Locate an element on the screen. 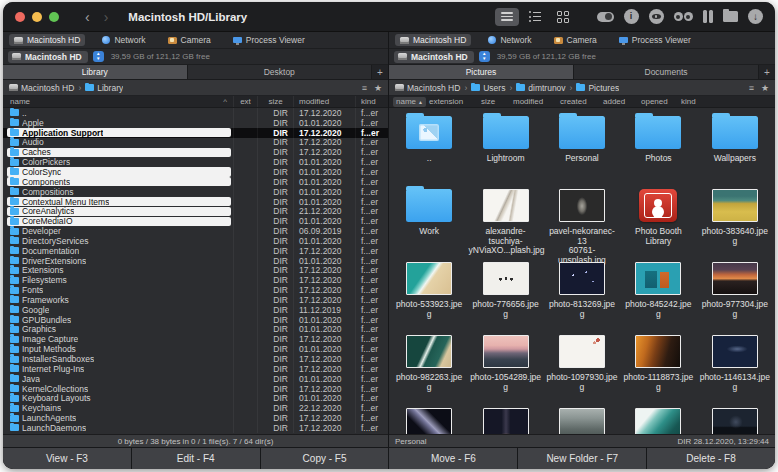  breadcrumb-item-dimtrunov: dimtrunov is located at coordinates (540, 88).